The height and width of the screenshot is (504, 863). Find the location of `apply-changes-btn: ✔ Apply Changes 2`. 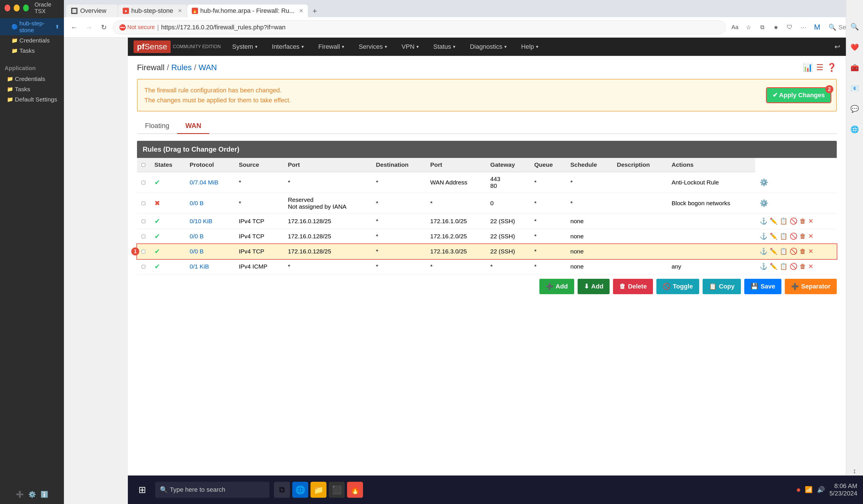

apply-changes-btn: ✔ Apply Changes 2 is located at coordinates (799, 95).